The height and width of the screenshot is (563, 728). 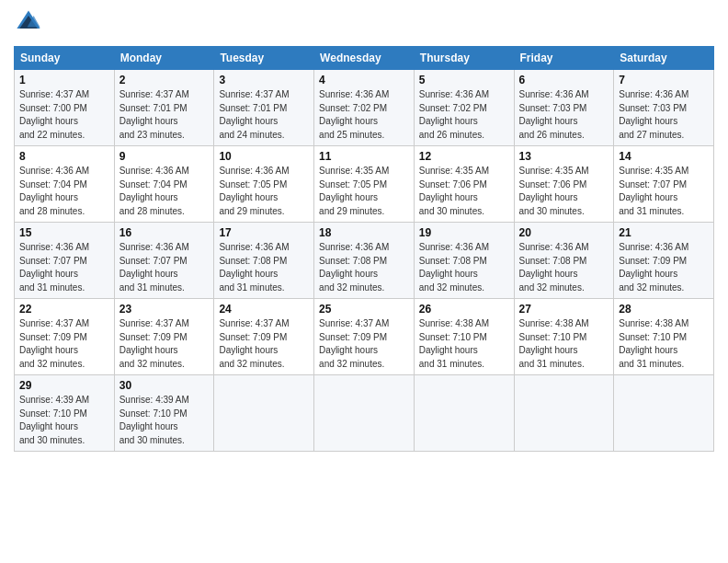 I want to click on logo-icon, so click(x=28, y=22).